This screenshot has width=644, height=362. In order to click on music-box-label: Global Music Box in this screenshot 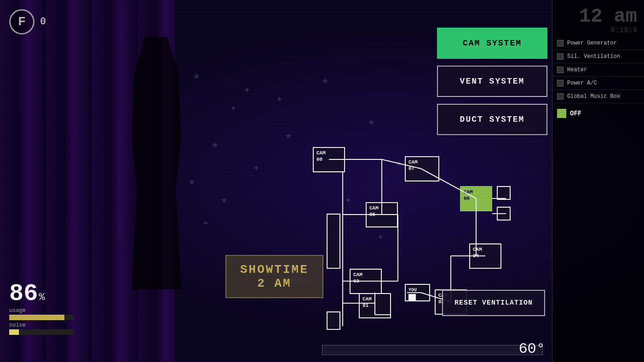, I will do `click(593, 96)`.